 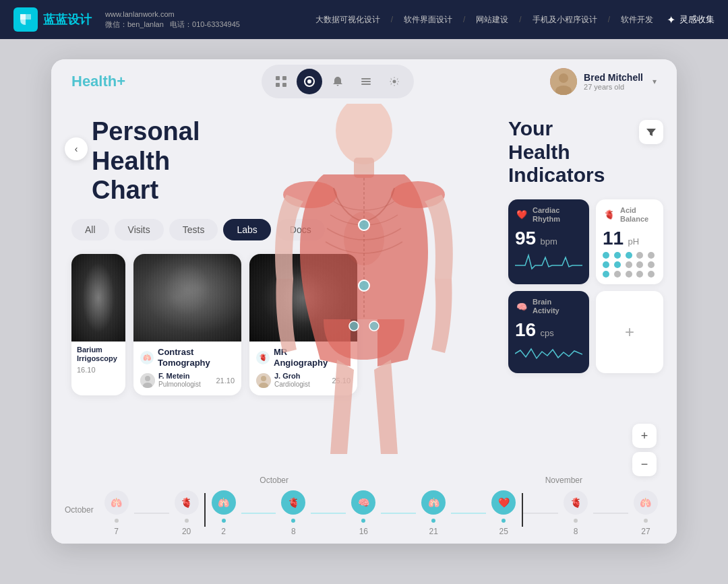 I want to click on user-age: 27 years old, so click(x=613, y=87).